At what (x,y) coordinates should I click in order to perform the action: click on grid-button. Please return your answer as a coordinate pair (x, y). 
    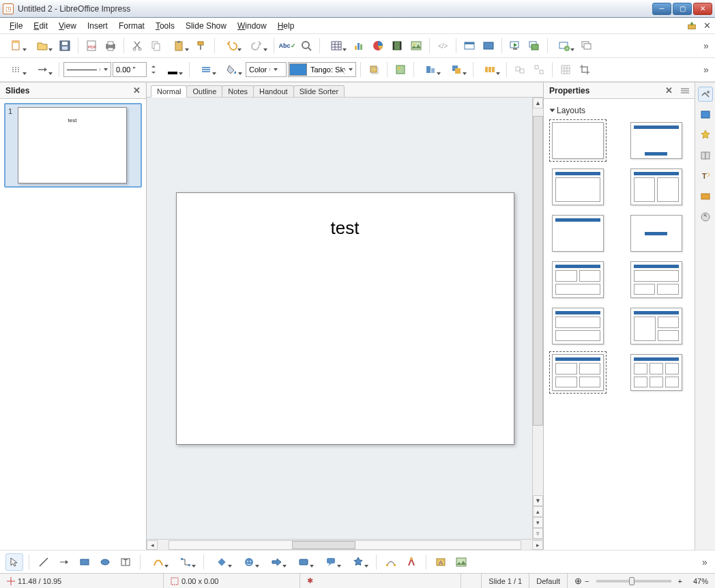
    Looking at the image, I should click on (566, 70).